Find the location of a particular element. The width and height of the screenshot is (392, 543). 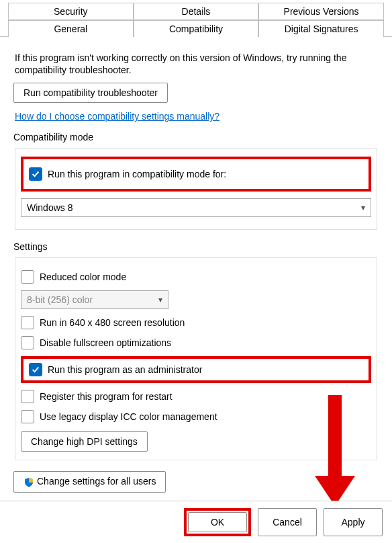

dialog-footer: OK Cancel Apply is located at coordinates (196, 521).